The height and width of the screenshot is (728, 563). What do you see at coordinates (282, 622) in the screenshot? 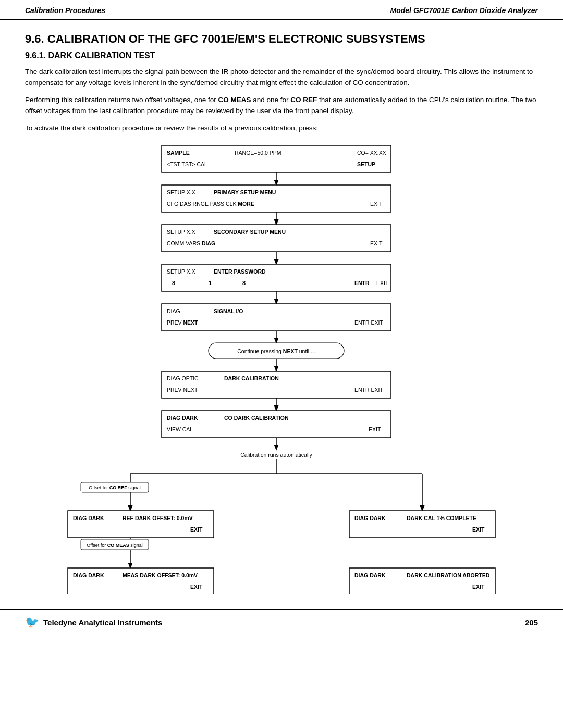
I see `page-footer: 🐦 Teledyne Analytical Instruments 205` at bounding box center [282, 622].